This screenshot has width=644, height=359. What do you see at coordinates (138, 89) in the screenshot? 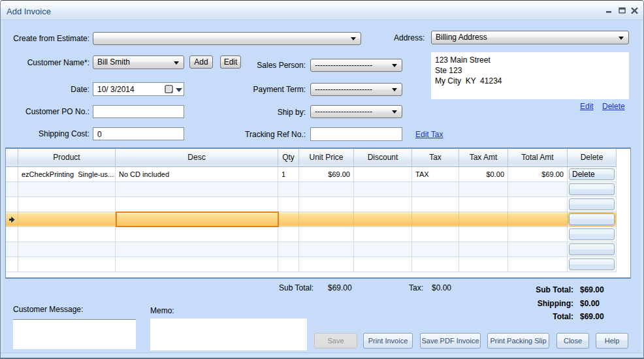
I see `date-input: 10/ 3/2014` at bounding box center [138, 89].